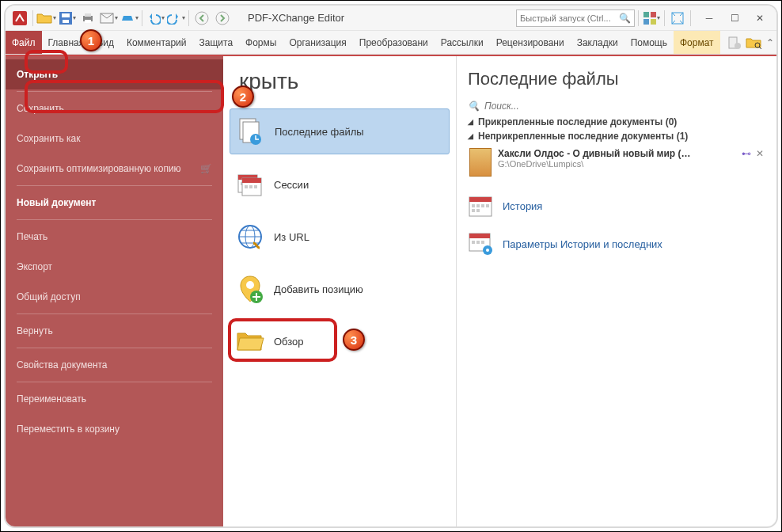 The image size is (782, 532). What do you see at coordinates (108, 18) in the screenshot?
I see `mail-icon: ▾` at bounding box center [108, 18].